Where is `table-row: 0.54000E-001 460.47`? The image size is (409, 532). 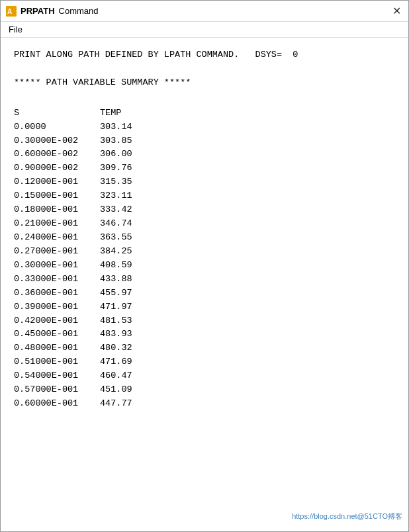 table-row: 0.54000E-001 460.47 is located at coordinates (204, 376).